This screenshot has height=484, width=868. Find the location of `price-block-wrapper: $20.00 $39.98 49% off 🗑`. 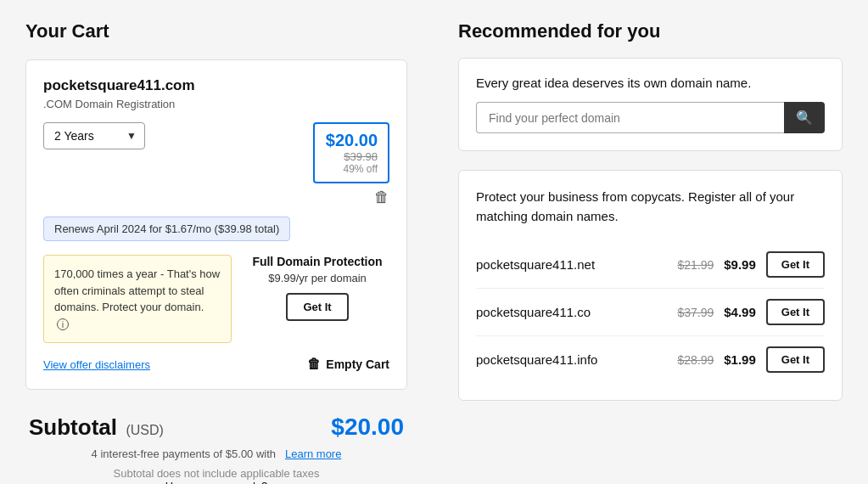

price-block-wrapper: $20.00 $39.98 49% off 🗑 is located at coordinates (351, 165).